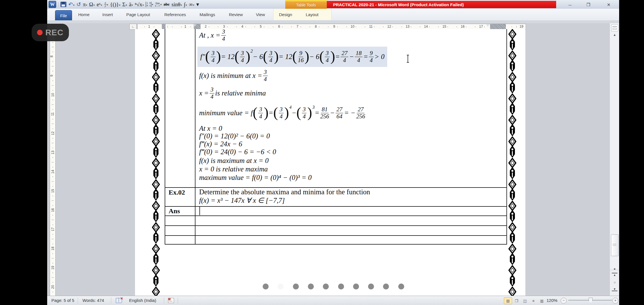  I want to click on close-button: ✕, so click(609, 5).